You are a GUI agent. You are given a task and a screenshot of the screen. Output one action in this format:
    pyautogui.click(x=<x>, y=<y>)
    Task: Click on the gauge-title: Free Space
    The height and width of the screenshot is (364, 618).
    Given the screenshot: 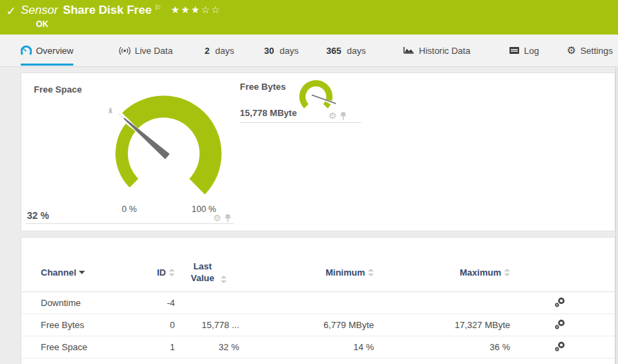 What is the action you would take?
    pyautogui.click(x=58, y=90)
    